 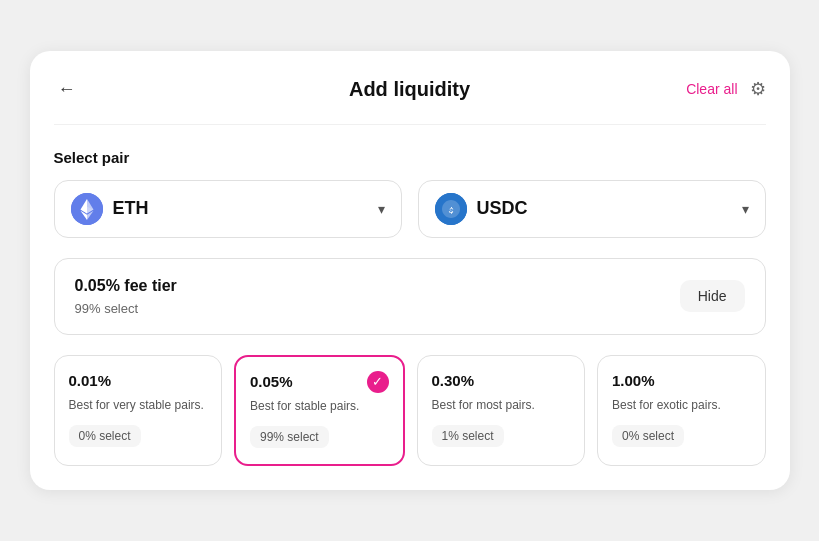 What do you see at coordinates (758, 89) in the screenshot?
I see `settings-button: ⚙` at bounding box center [758, 89].